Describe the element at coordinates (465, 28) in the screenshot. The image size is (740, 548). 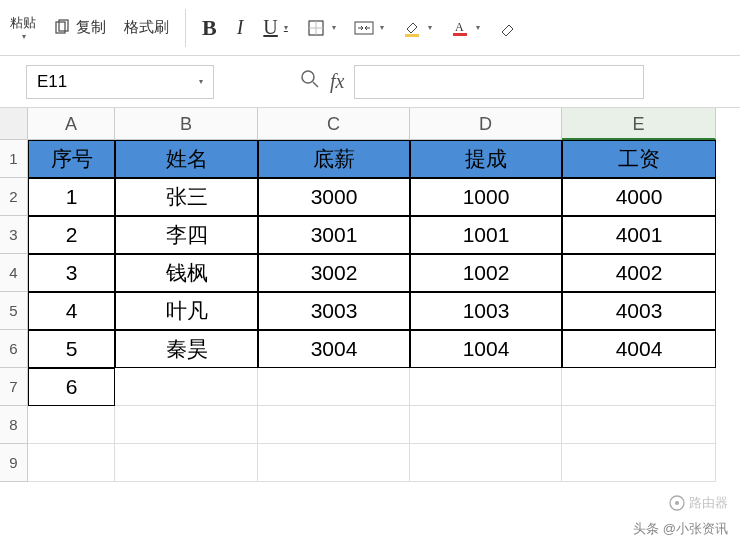
I see `font-color-button: A ▾` at that location.